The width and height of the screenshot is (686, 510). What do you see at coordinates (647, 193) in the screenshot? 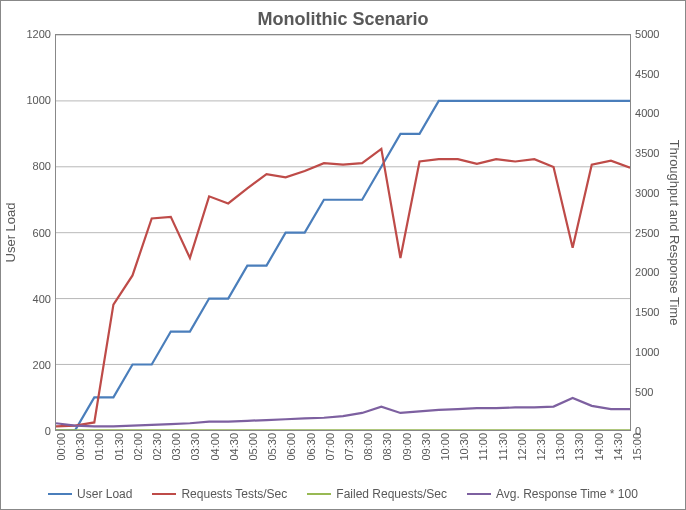
I see `y2-tick-label: 3000` at bounding box center [647, 193].